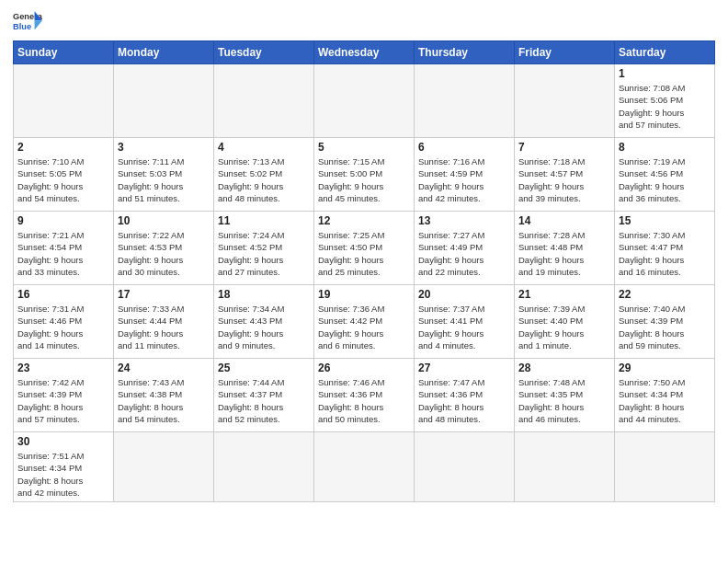 This screenshot has height=563, width=728. What do you see at coordinates (665, 175) in the screenshot?
I see `calendar-day-cell: 8Sunrise: 7:19 AM Sunset: 4:56 PM Daylig…` at bounding box center [665, 175].